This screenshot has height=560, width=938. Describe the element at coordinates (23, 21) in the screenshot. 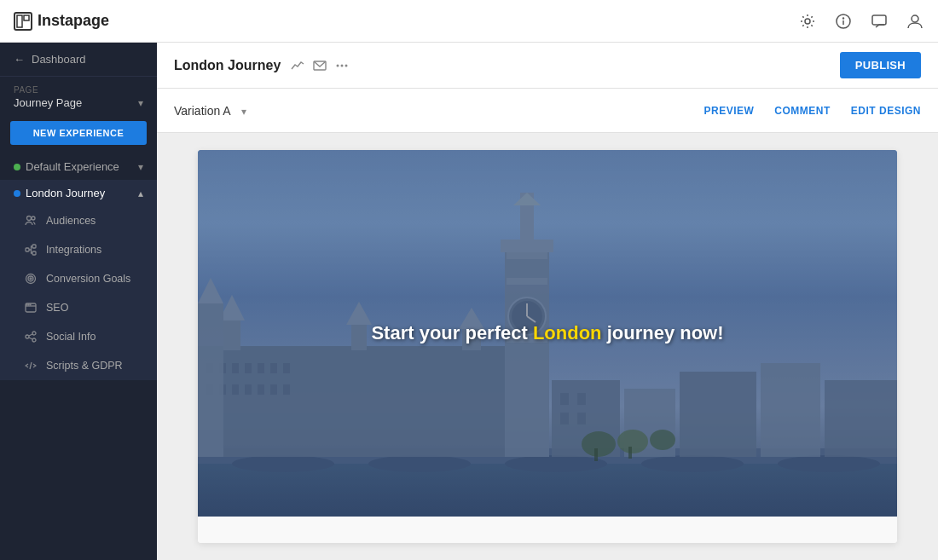

I see `logo-icon` at that location.